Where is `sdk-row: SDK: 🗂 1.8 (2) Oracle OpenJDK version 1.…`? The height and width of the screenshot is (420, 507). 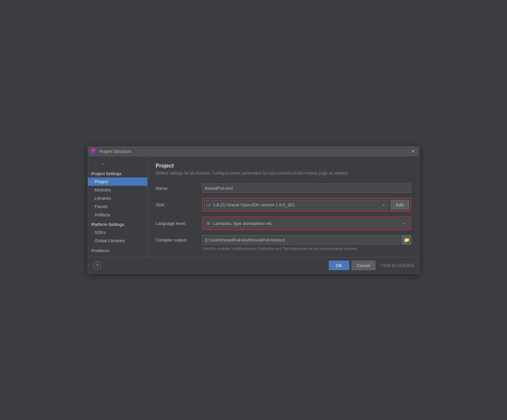 sdk-row: SDK: 🗂 1.8 (2) Oracle OpenJDK version 1.… is located at coordinates (283, 205).